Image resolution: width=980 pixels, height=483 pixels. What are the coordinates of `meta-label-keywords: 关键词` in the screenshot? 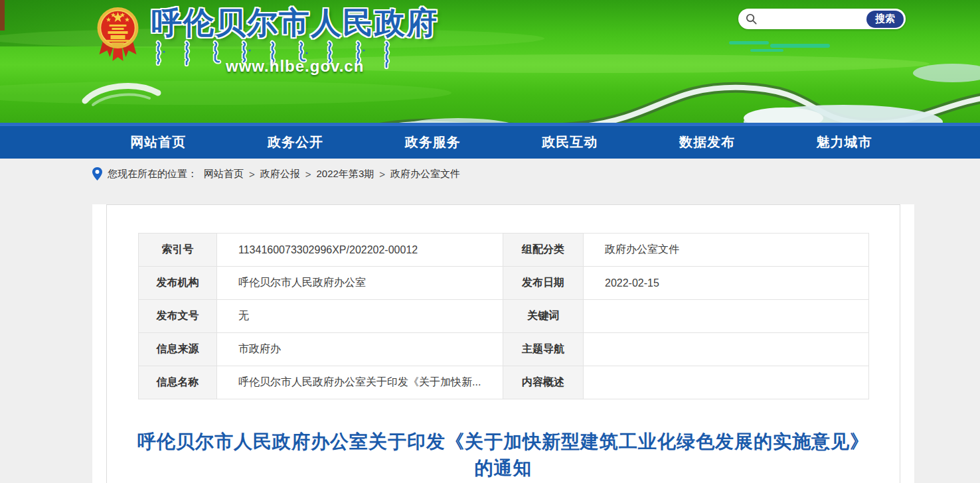 It's located at (543, 316).